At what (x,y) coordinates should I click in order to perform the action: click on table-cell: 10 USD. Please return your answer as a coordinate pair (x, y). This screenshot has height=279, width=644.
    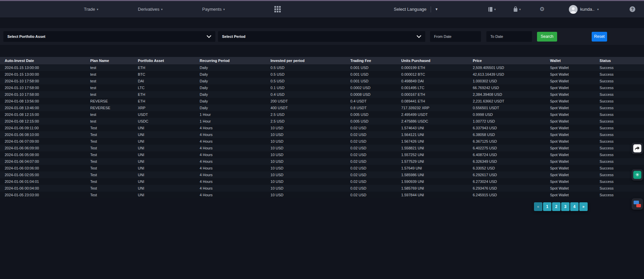
    Looking at the image, I should click on (309, 135).